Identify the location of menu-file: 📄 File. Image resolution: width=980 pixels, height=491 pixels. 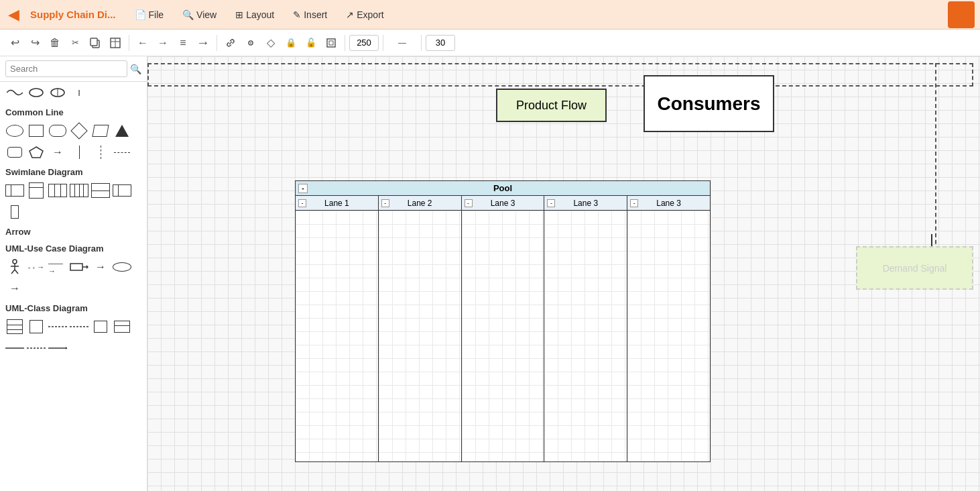
(149, 15).